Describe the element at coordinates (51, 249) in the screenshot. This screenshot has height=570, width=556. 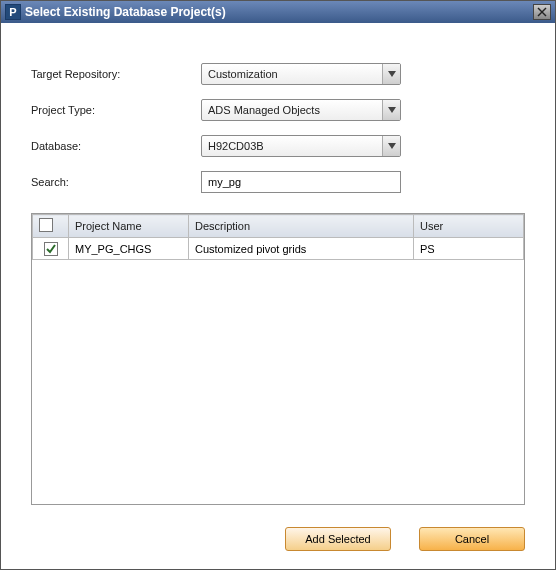
I see `check-icon` at that location.